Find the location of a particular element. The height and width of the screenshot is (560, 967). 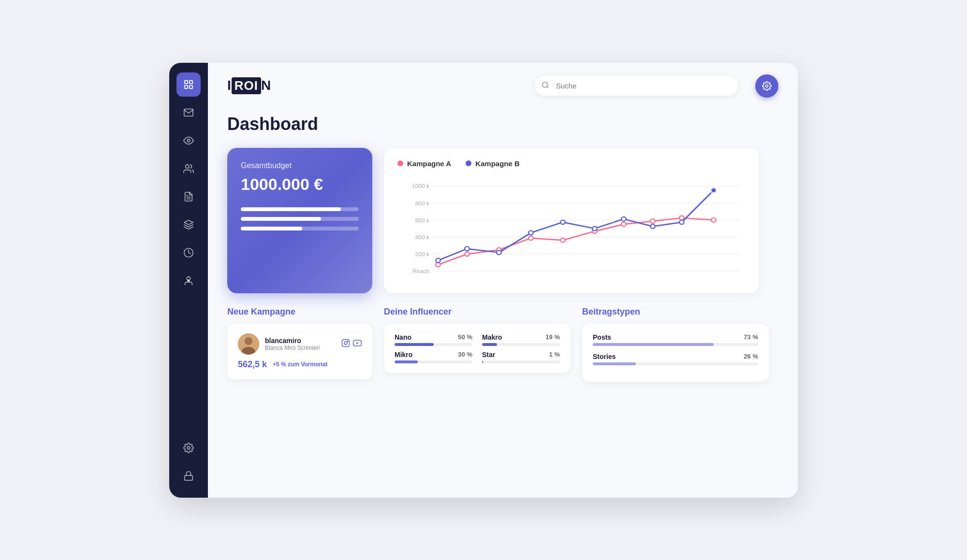

legend-dot-a is located at coordinates (400, 163).